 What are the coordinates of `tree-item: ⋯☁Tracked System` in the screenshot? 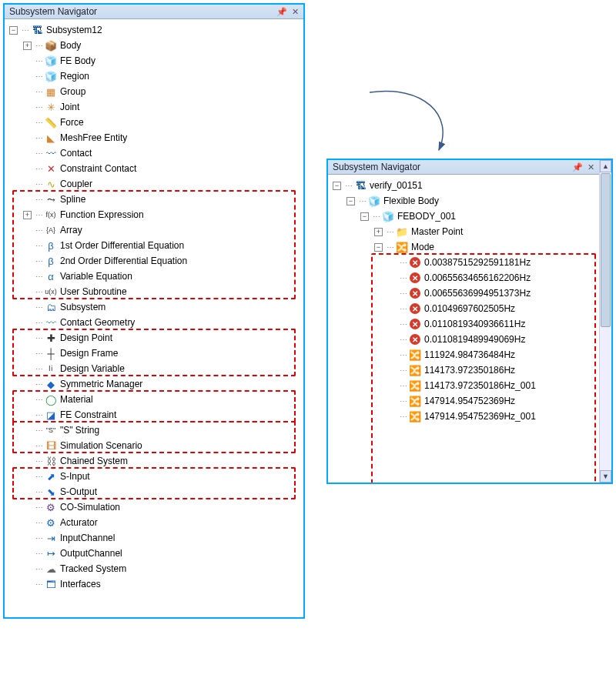 It's located at (154, 569).